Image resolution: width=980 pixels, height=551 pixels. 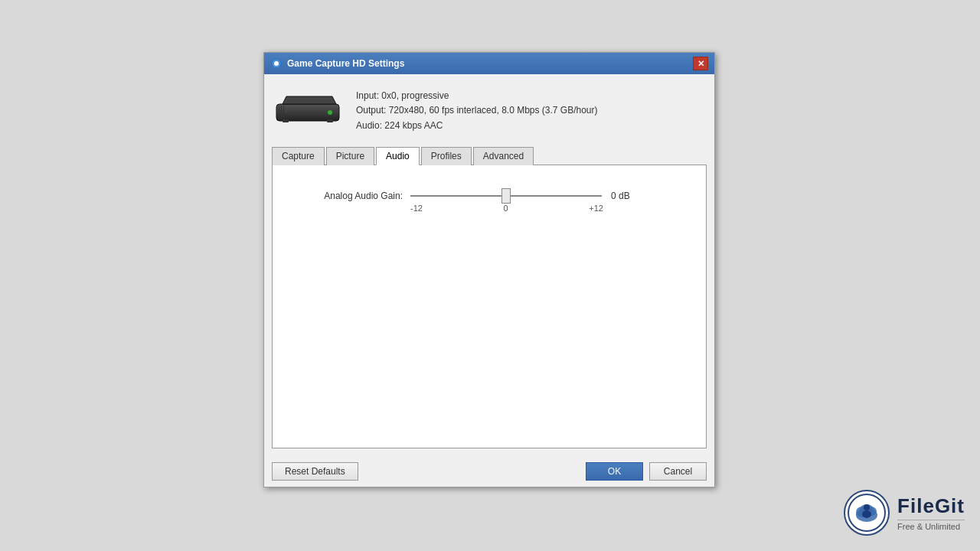 What do you see at coordinates (931, 525) in the screenshot?
I see `filegit-tagline: Free & Unlimited` at bounding box center [931, 525].